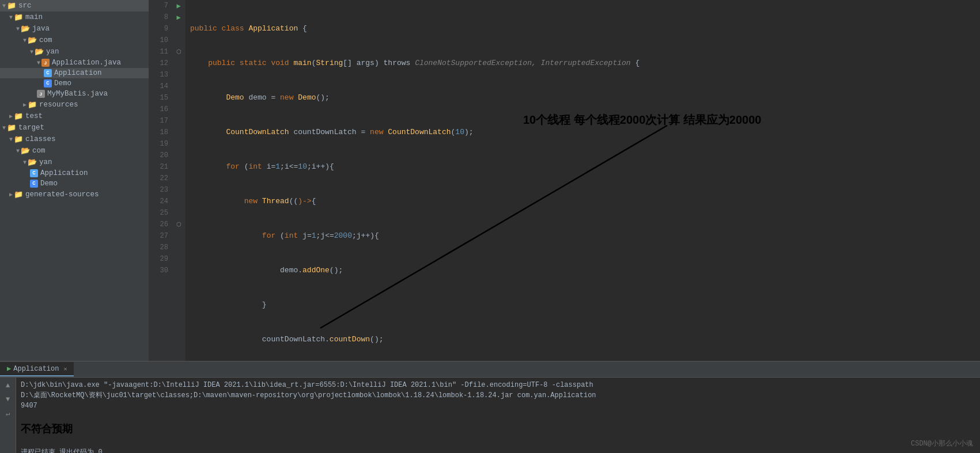 The height and width of the screenshot is (453, 980). I want to click on sidebar-item-label: target, so click(31, 128).